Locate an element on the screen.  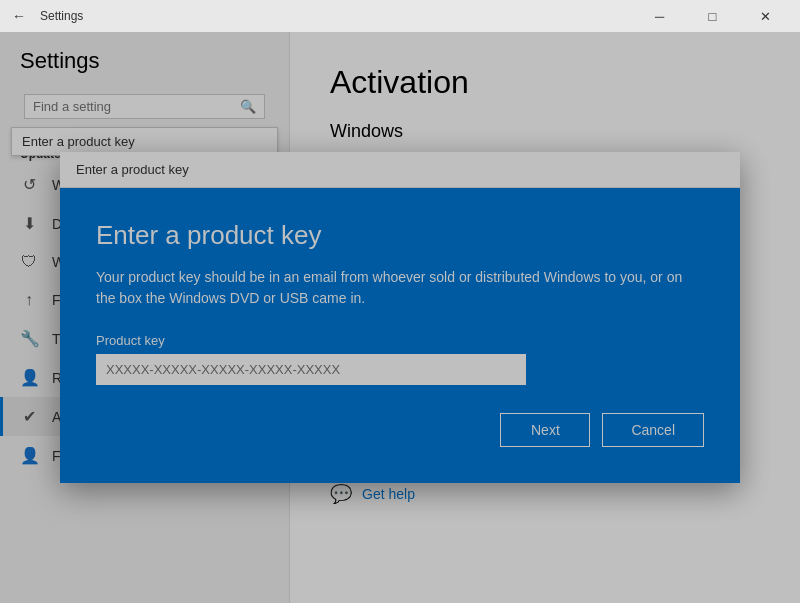
title-bar: ← Settings ─ □ ✕ is located at coordinates (400, 16).